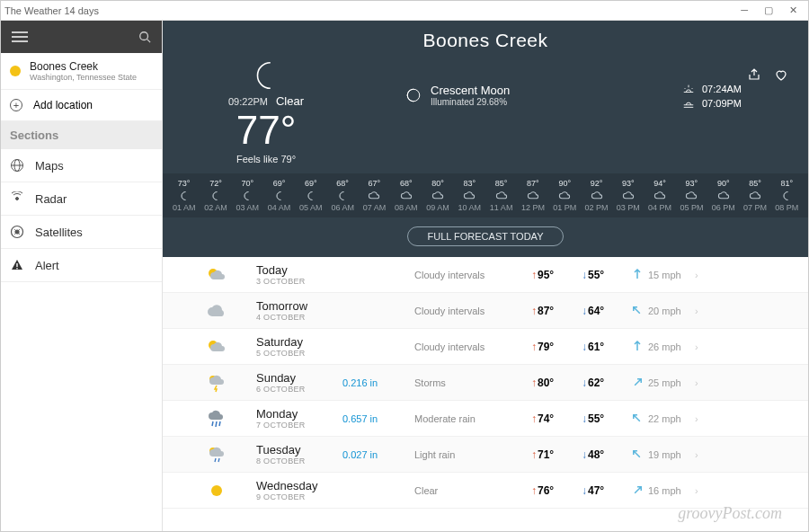  What do you see at coordinates (437, 196) in the screenshot?
I see `hour-cell: 80°09 AM` at bounding box center [437, 196].